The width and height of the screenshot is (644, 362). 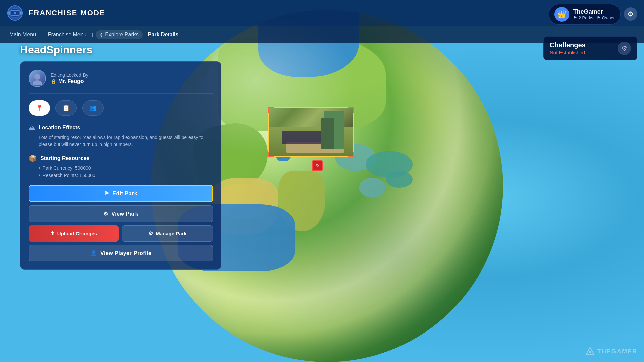 I want to click on settings-button-top: ⚙, so click(x=631, y=14).